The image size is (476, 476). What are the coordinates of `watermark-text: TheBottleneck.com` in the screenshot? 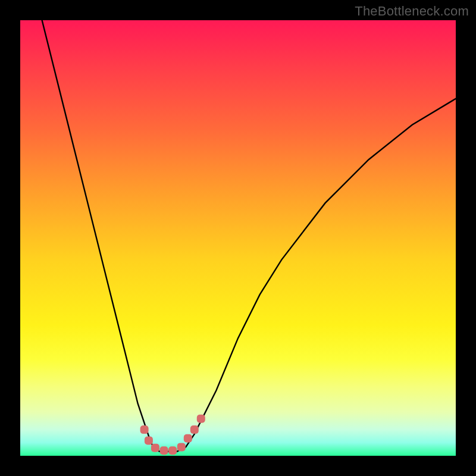 It's located at (412, 11).